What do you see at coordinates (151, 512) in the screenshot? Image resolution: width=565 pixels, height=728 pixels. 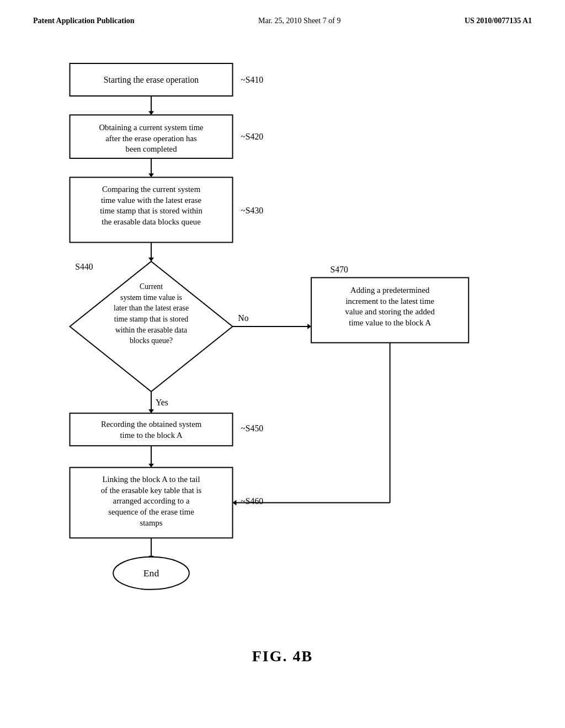 I see `svg-text: sequence of the erase time` at bounding box center [151, 512].